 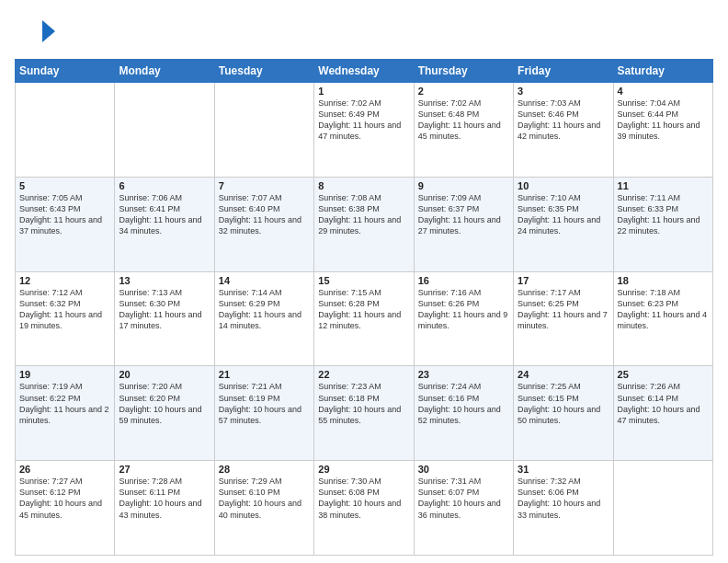 What do you see at coordinates (463, 215) in the screenshot?
I see `day-info: Sunrise: 7:09 AM Sunset: 6:37 PM Dayligh…` at bounding box center [463, 215].